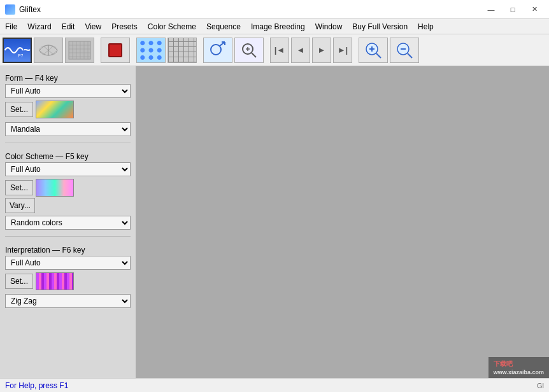  I want to click on close-button: ✕, so click(534, 10).